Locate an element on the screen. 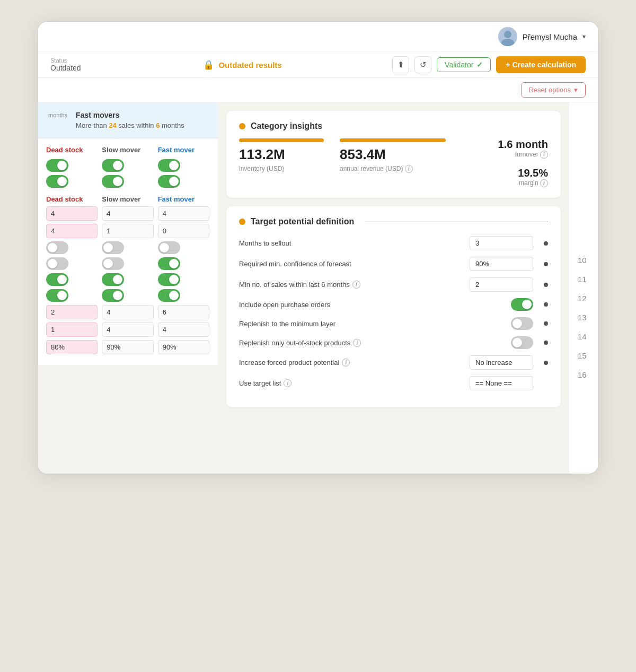 The height and width of the screenshot is (672, 636). category-insights-card: Category insights 113.2M inventory (USD)… is located at coordinates (393, 154).